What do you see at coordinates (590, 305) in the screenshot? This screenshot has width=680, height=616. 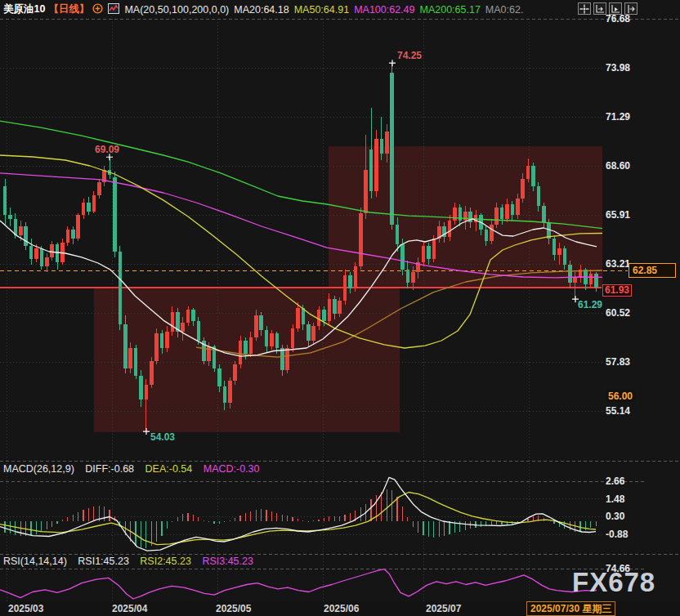 I see `price-annotation: 61.29` at bounding box center [590, 305].